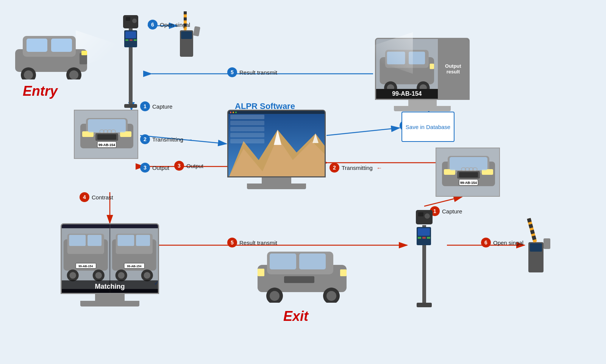 The image size is (606, 364). What do you see at coordinates (189, 166) in the screenshot?
I see `step-3-exit-label: 3 Output` at bounding box center [189, 166].